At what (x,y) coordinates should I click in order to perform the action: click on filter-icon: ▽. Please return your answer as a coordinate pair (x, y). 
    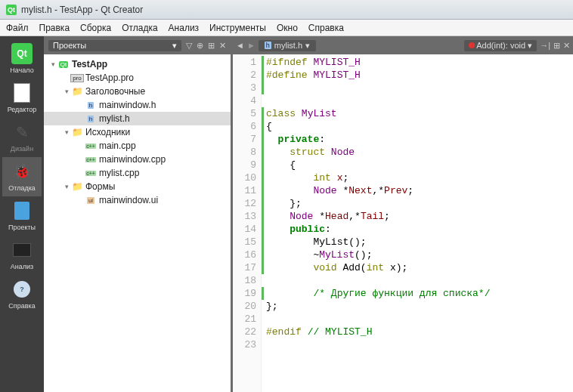
    Looking at the image, I should click on (189, 45).